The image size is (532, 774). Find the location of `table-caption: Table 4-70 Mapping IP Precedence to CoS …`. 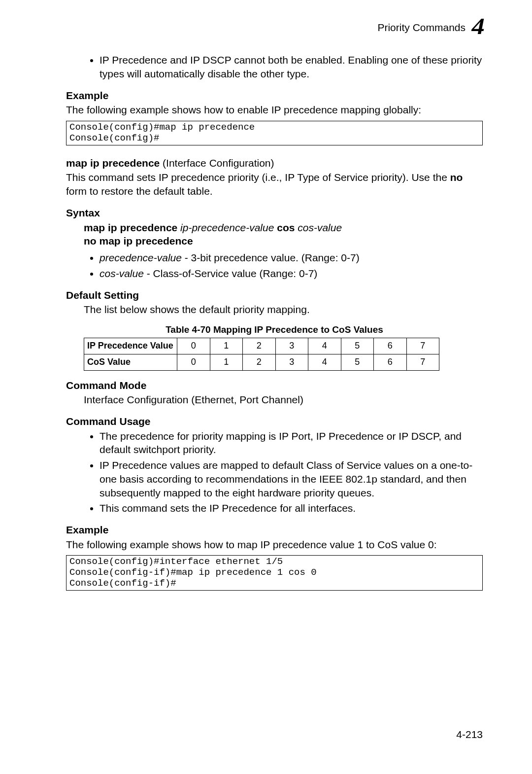

table-caption: Table 4-70 Mapping IP Precedence to CoS … is located at coordinates (274, 329).